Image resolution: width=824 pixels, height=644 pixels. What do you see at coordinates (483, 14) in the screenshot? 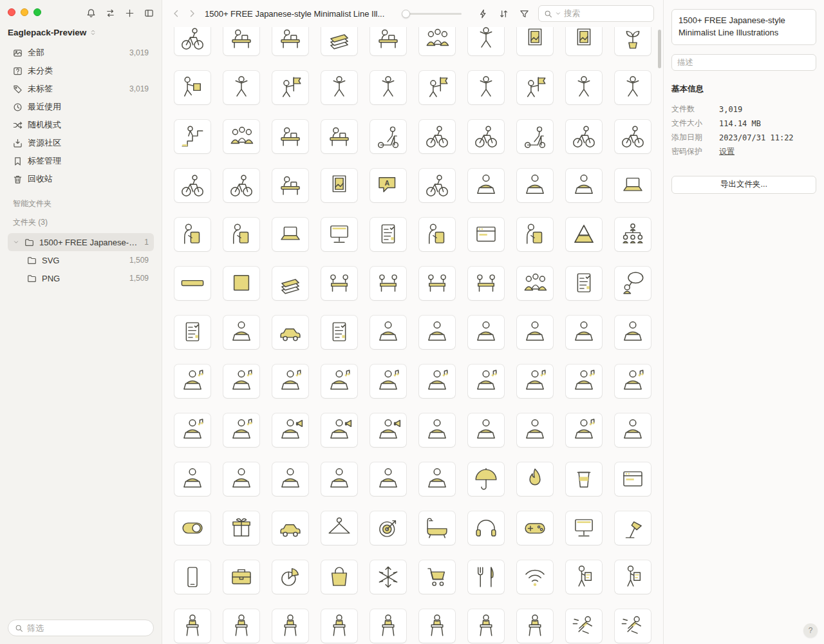
I see `lightning-icon` at bounding box center [483, 14].